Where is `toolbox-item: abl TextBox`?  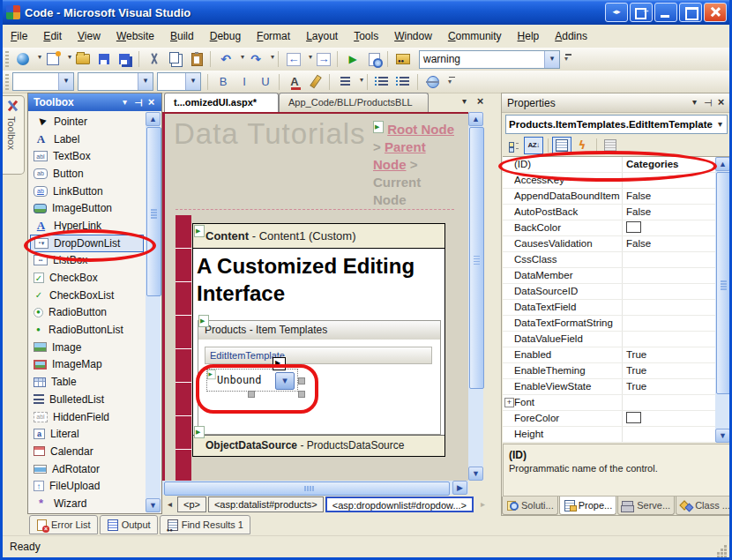 toolbox-item: abl TextBox is located at coordinates (86, 156).